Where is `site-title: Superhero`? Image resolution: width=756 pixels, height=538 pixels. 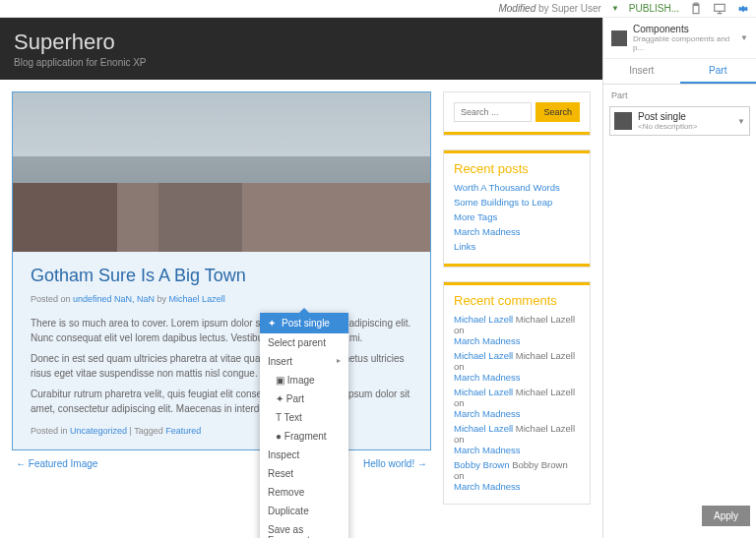 site-title: Superhero is located at coordinates (301, 42).